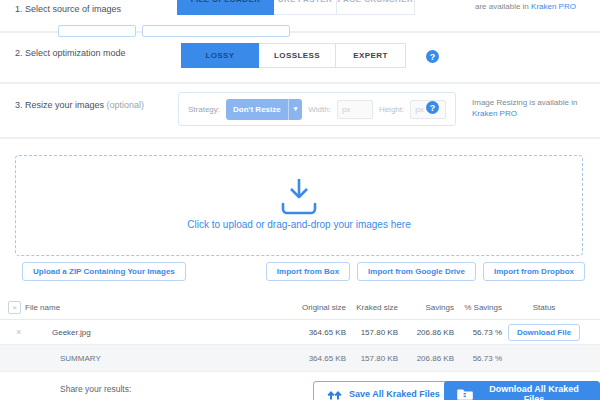  What do you see at coordinates (294, 56) in the screenshot?
I see `mode-tab-group: LOSSY LOSSLESS EXPERT` at bounding box center [294, 56].